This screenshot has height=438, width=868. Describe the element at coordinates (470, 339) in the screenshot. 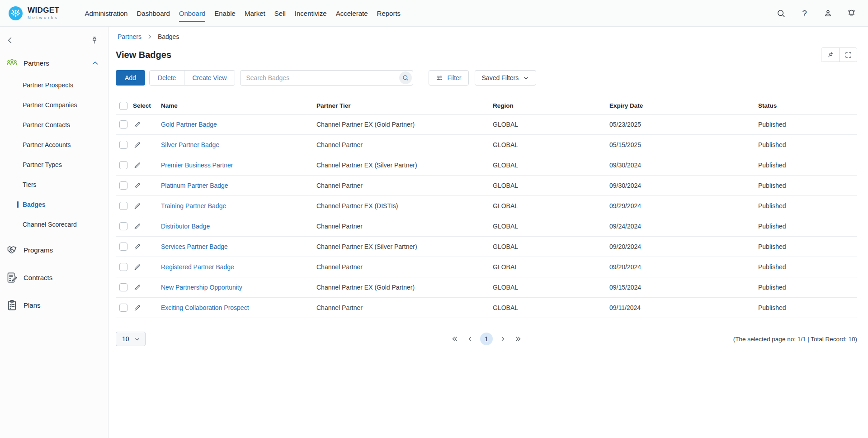

I see `prev-page-button` at that location.